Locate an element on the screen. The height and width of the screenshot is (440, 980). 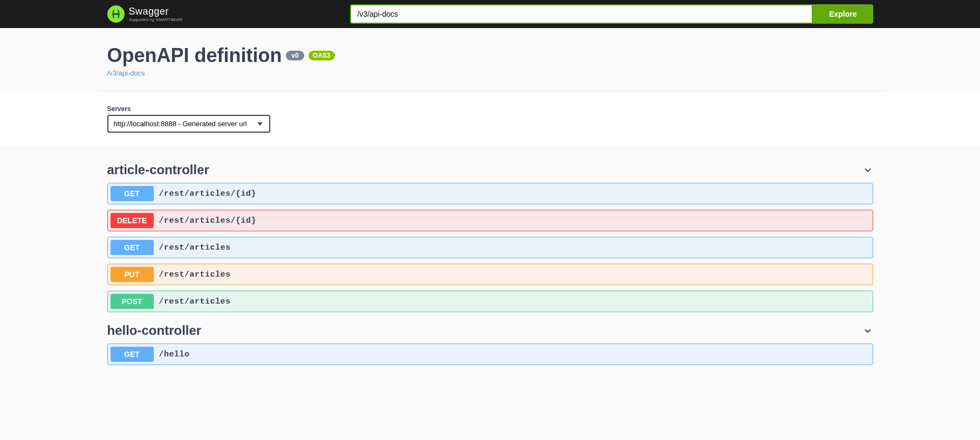
operation-block: POST/rest/articles is located at coordinates (490, 301).